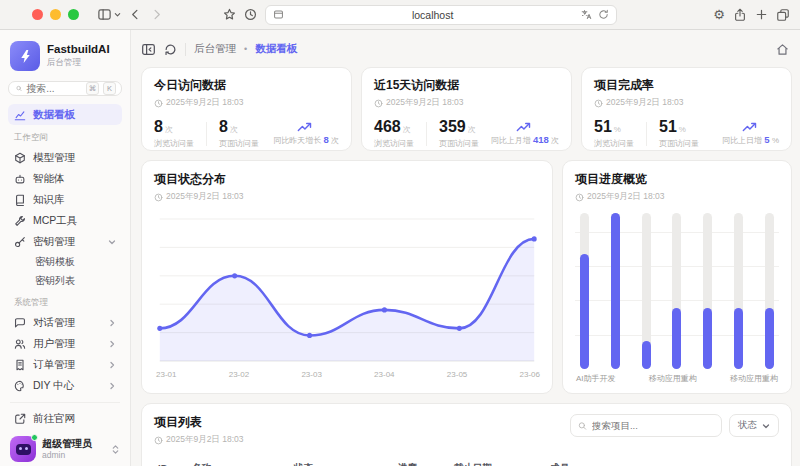  I want to click on sidebar-item-label: 对话管理, so click(54, 323).